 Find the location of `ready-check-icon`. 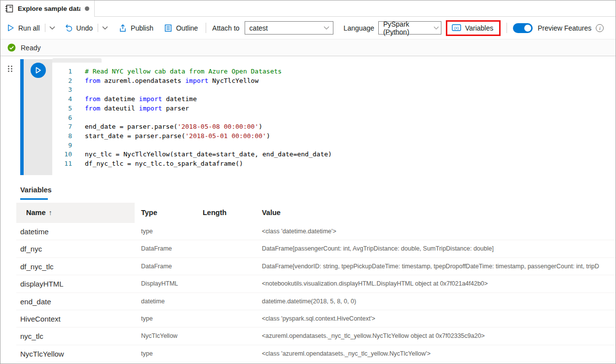

ready-check-icon is located at coordinates (12, 47).